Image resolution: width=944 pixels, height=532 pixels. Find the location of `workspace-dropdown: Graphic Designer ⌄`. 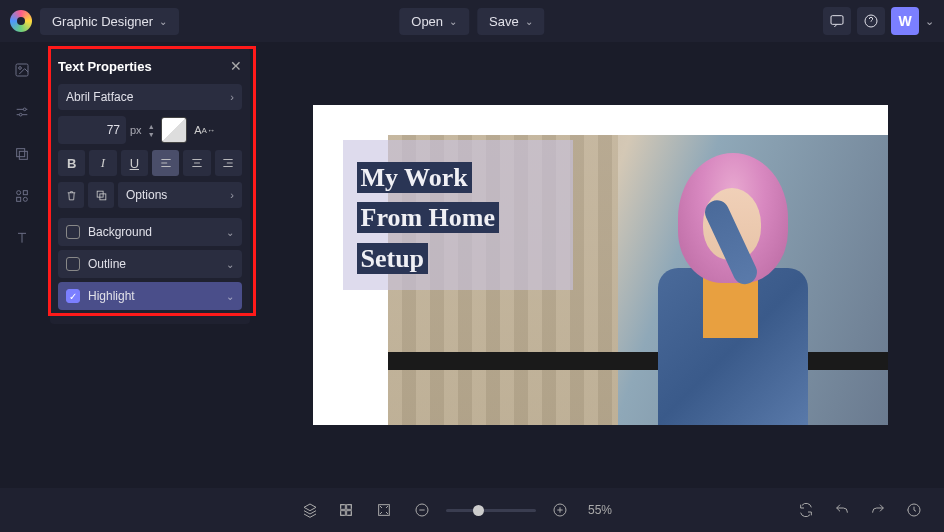

workspace-dropdown: Graphic Designer ⌄ is located at coordinates (110, 22).